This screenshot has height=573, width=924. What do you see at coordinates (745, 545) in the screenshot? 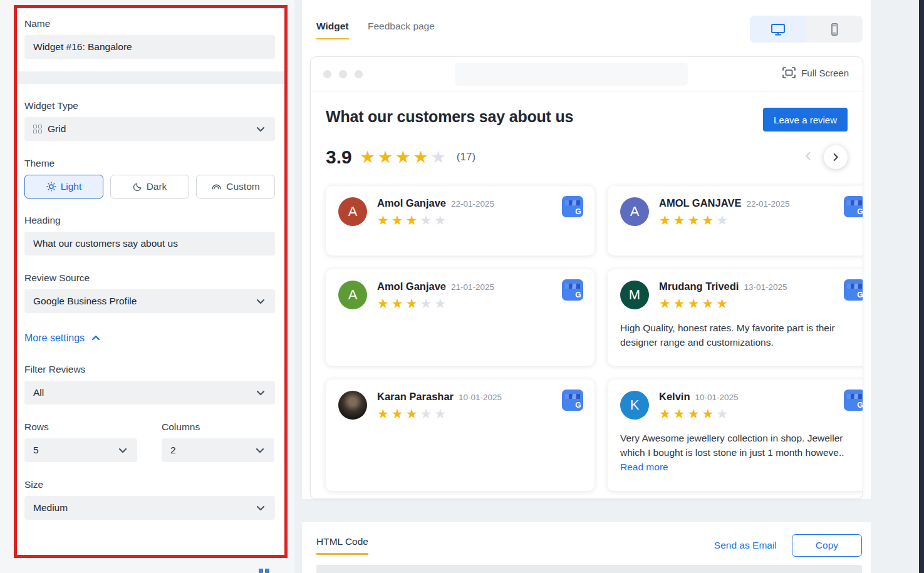
I see `send-as-email-link: Send as Email` at bounding box center [745, 545].